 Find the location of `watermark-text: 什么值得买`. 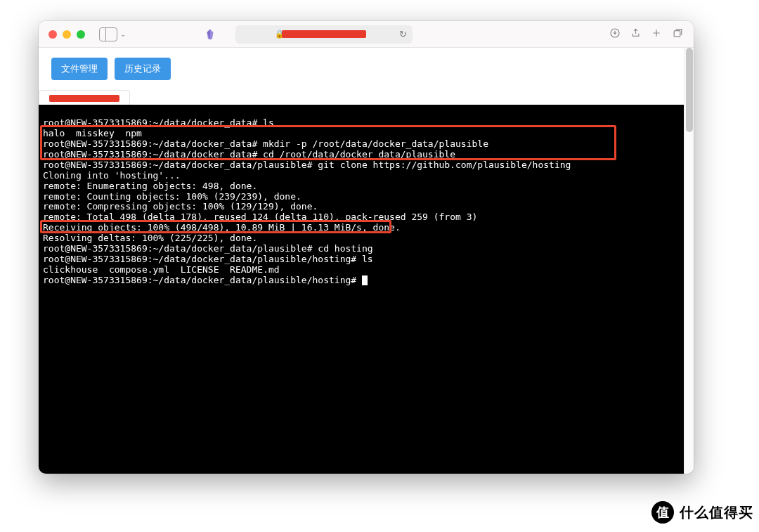

watermark-text: 什么值得买 is located at coordinates (717, 513).